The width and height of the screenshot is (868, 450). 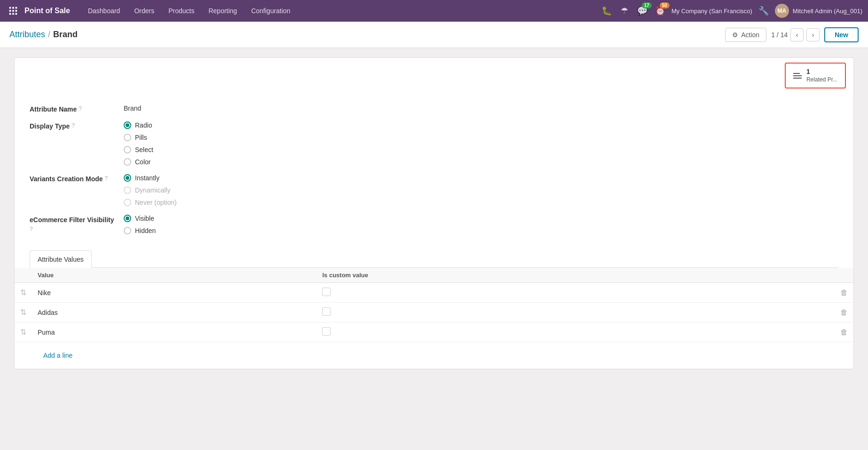 What do you see at coordinates (434, 259) in the screenshot?
I see `tab-list: Attribute Values` at bounding box center [434, 259].